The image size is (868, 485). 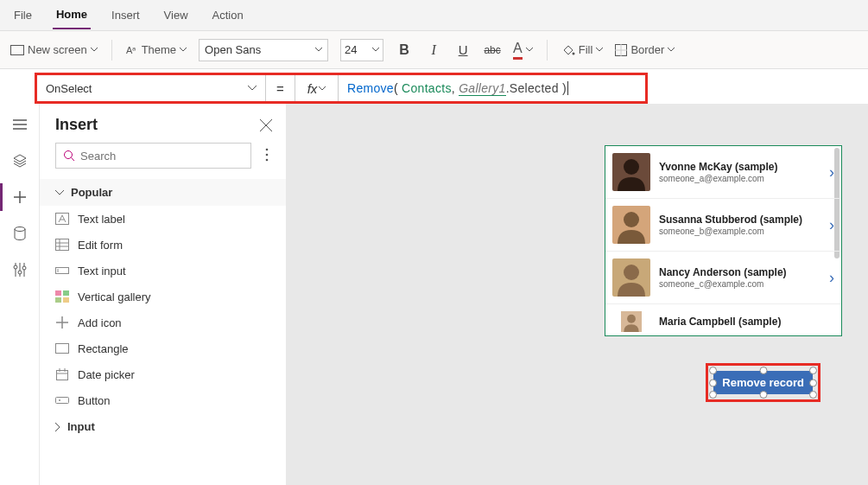 What do you see at coordinates (72, 16) in the screenshot?
I see `menu-home: Home` at bounding box center [72, 16].